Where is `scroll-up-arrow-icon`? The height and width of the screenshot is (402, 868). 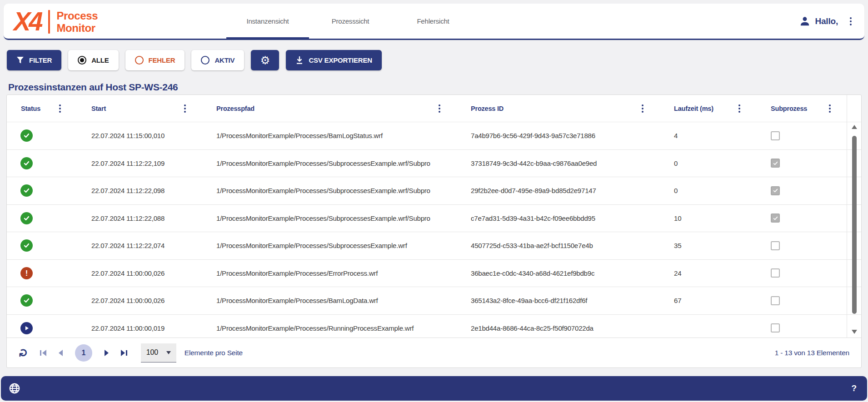 scroll-up-arrow-icon is located at coordinates (854, 127).